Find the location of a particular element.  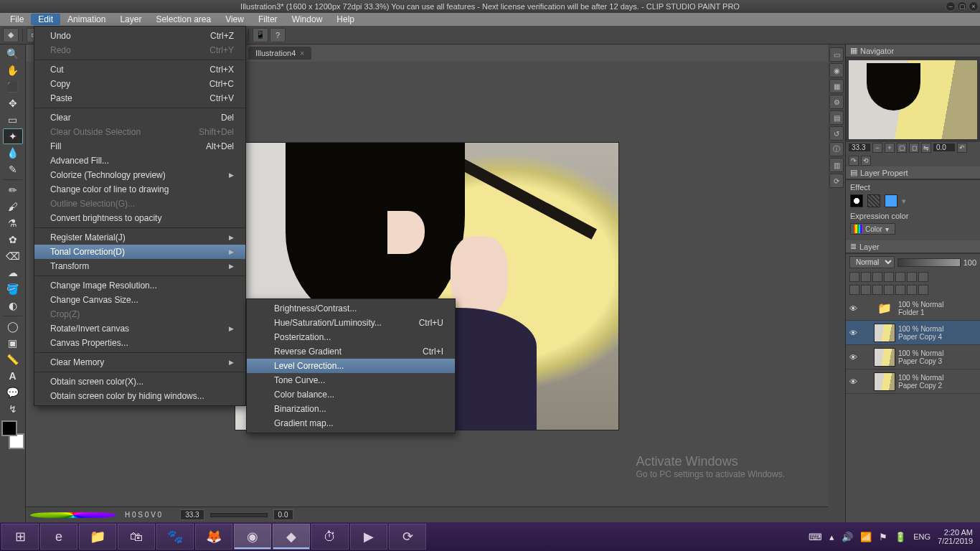

close-tab-icon: × is located at coordinates (302, 53).